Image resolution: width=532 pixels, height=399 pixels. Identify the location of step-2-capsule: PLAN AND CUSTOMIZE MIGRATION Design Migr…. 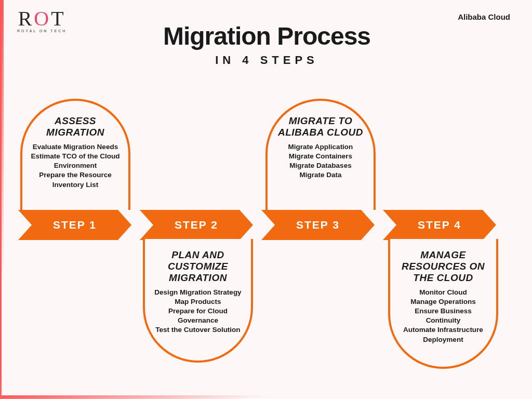
(198, 301).